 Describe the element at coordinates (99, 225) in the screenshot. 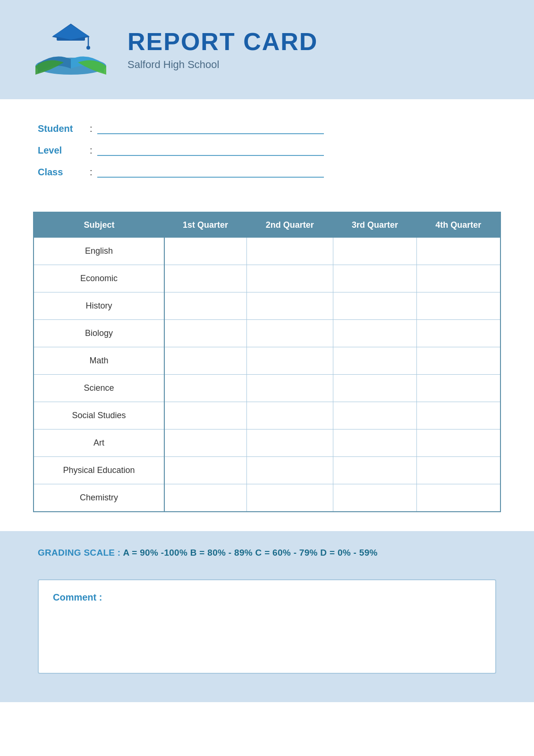

I see `col-subject: Subject` at that location.